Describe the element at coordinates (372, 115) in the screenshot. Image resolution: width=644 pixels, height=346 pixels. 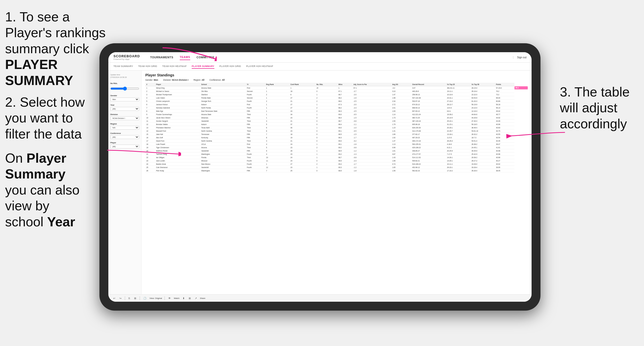
I see `table-cell: -0.5` at that location.